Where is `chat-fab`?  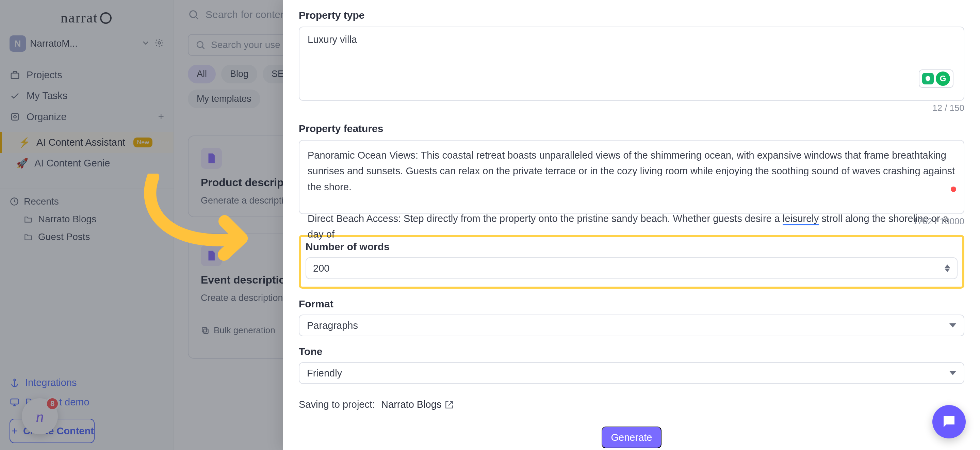 chat-fab is located at coordinates (949, 422).